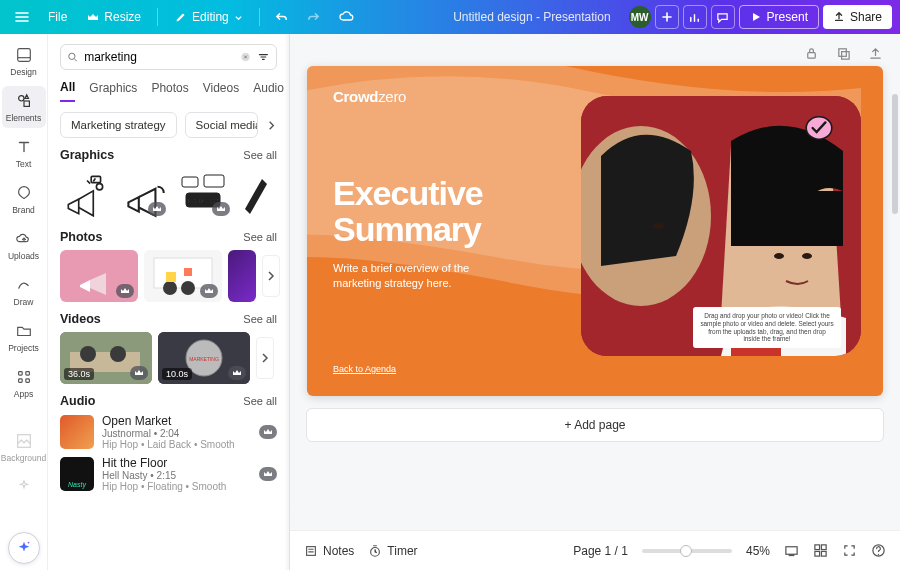  What do you see at coordinates (820, 550) in the screenshot?
I see `grid-view-icon` at bounding box center [820, 550].